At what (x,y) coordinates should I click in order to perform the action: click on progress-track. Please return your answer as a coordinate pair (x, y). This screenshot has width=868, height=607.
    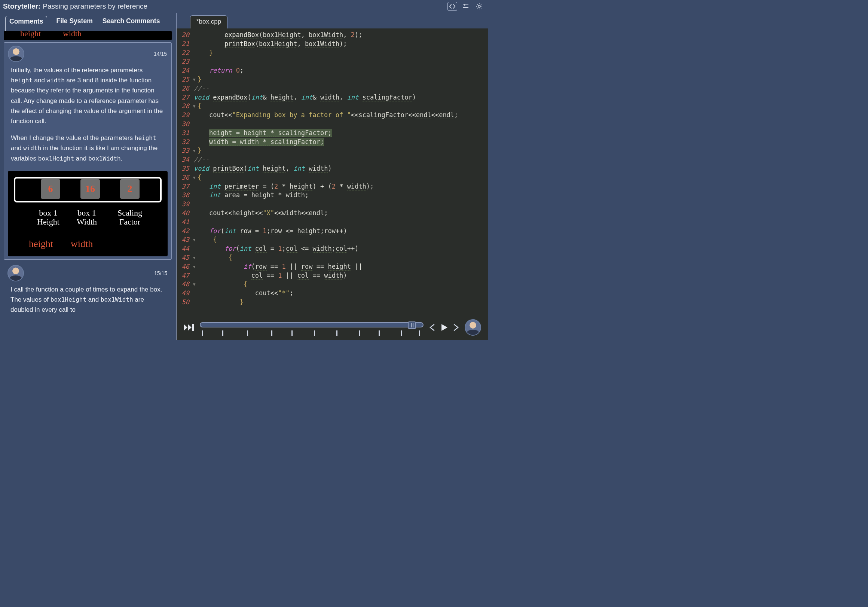
    Looking at the image, I should click on (312, 325).